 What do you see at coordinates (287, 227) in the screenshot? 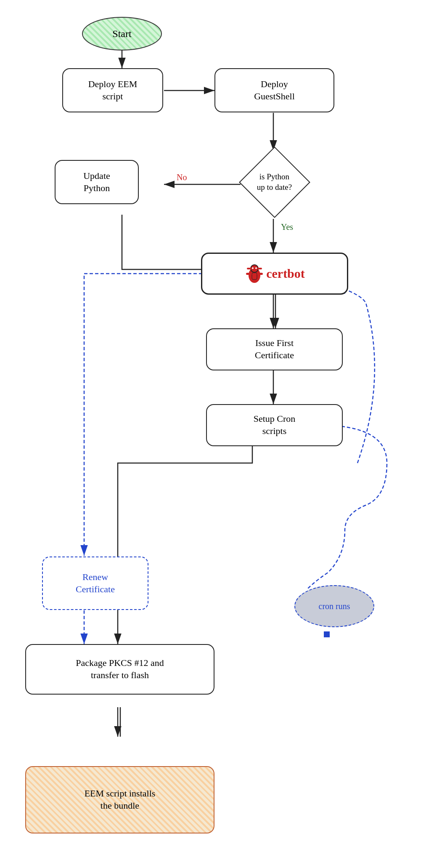
I see `yes-label: Yes` at bounding box center [287, 227].